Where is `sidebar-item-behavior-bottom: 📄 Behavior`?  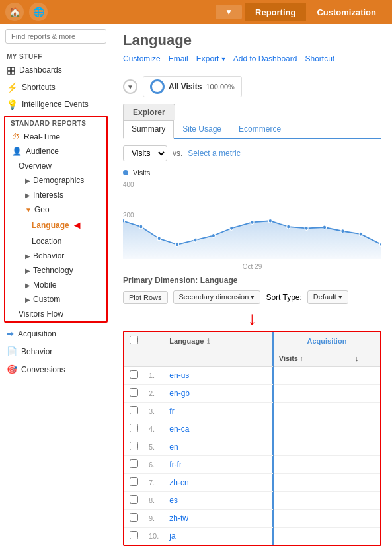 sidebar-item-behavior-bottom: 📄 Behavior is located at coordinates (56, 352).